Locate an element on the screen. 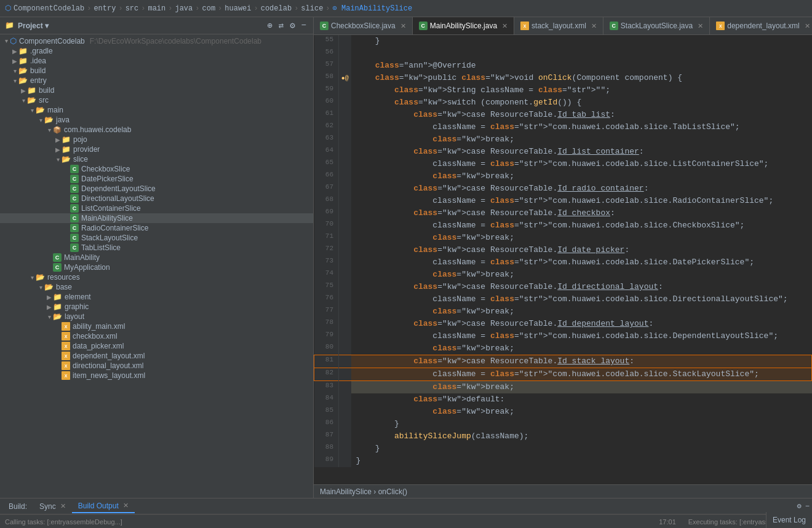  line-number: 66 is located at coordinates (327, 176).